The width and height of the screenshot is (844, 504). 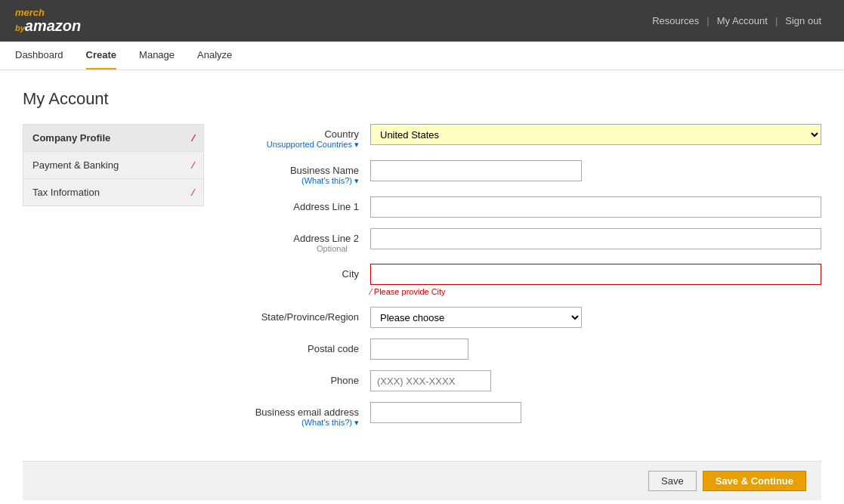 I want to click on phone-input-area, so click(x=595, y=381).